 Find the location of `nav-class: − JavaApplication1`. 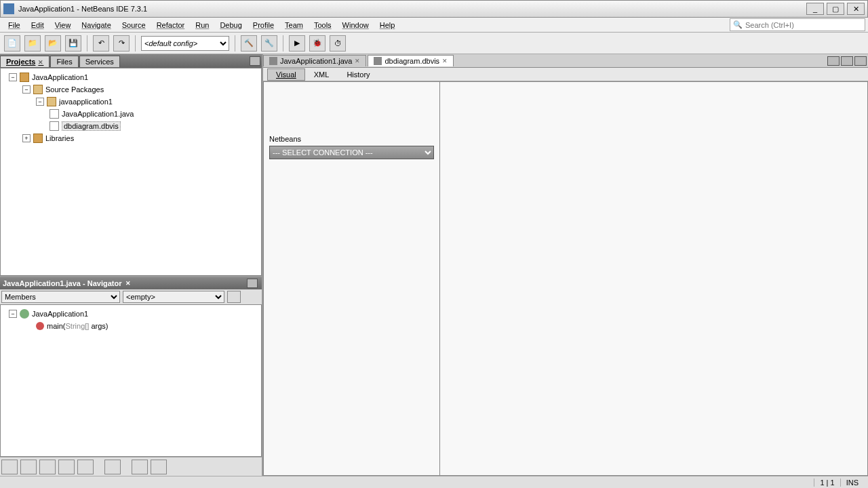

nav-class: − JavaApplication1 is located at coordinates (131, 314).